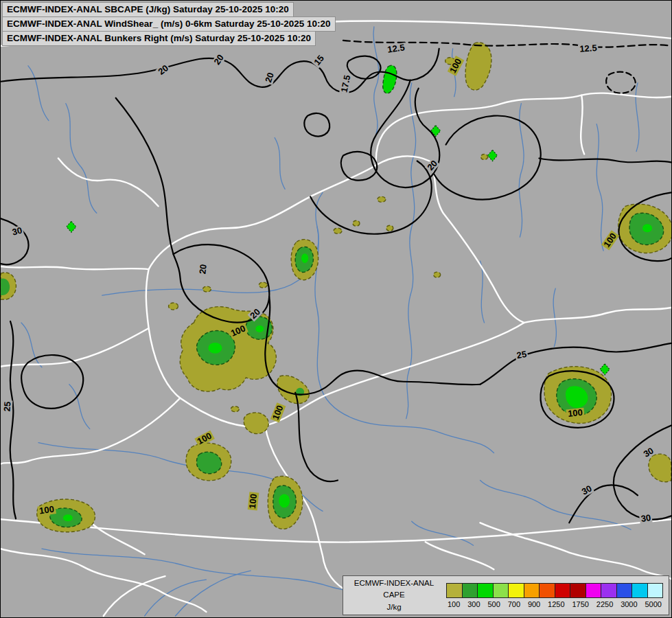  Describe the element at coordinates (555, 596) in the screenshot. I see `legend-bar-wrap: 100 300 500 700 900 1250 1750 2250 3000 …` at that location.